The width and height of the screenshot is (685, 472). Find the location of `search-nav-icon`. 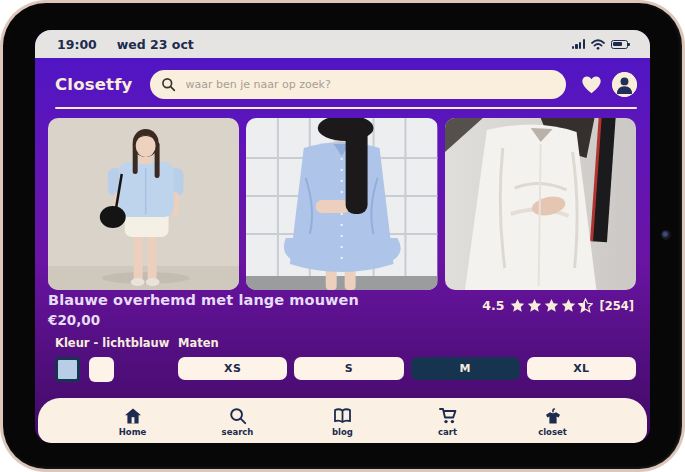

search-nav-icon is located at coordinates (238, 416).